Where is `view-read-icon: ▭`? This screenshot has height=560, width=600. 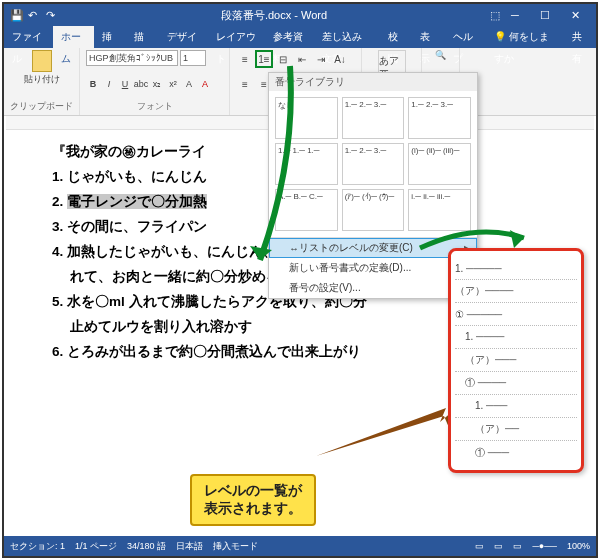
view-read-icon: ▭ is located at coordinates (480, 546).